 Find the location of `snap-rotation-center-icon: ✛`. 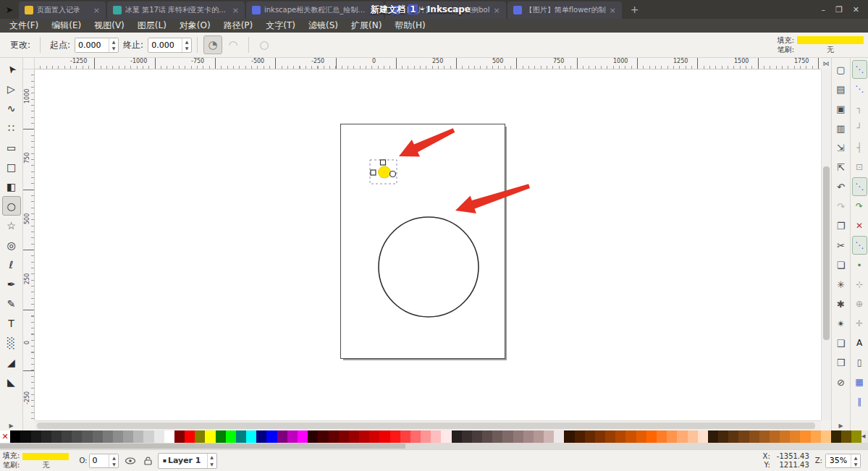

snap-rotation-center-icon: ✛ is located at coordinates (860, 323).